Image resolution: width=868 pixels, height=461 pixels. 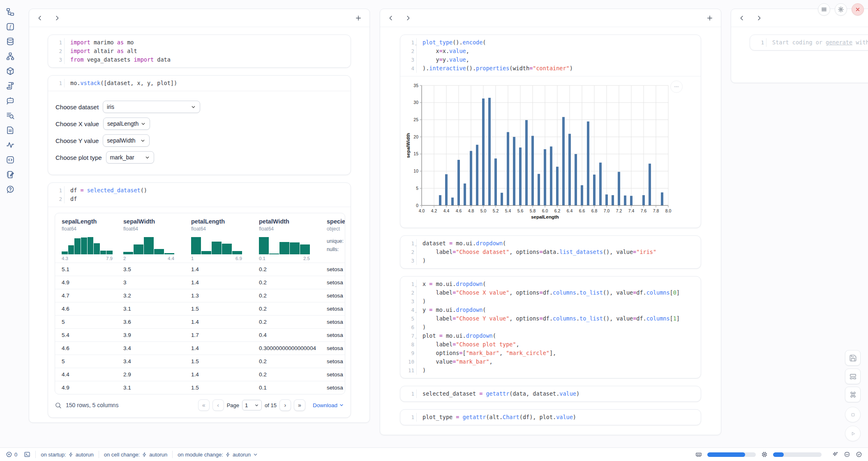 What do you see at coordinates (199, 51) in the screenshot?
I see `code-editor-imports: 1import marimo as mo2import altair as al…` at bounding box center [199, 51].